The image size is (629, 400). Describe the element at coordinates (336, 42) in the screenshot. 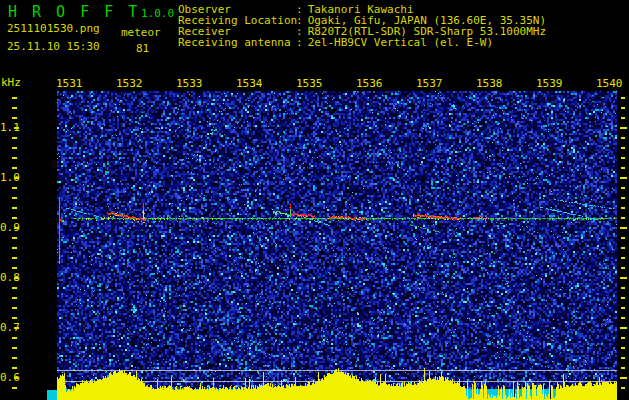

I see `info-row-antenna: Receiving antenna:2el-HB9CV Vertical (el…` at that location.